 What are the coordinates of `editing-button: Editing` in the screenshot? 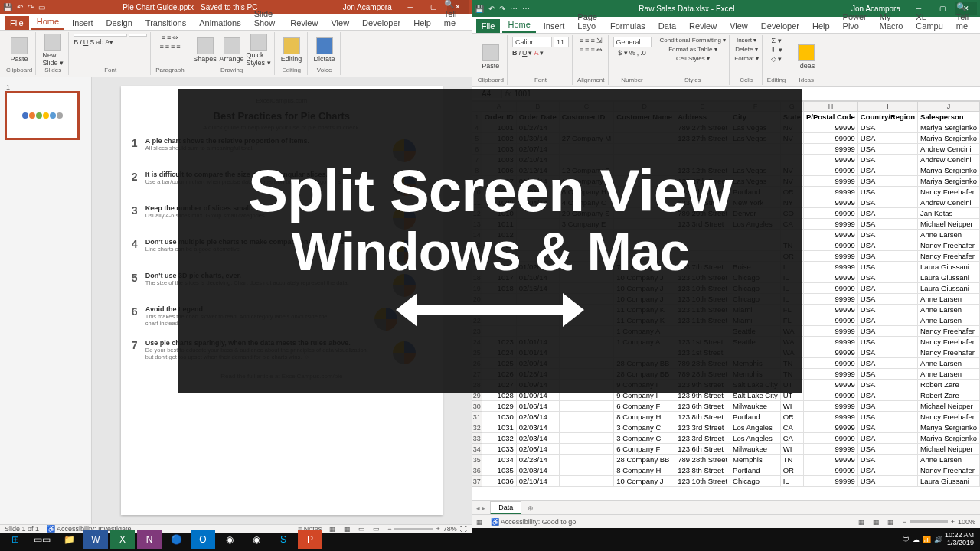 It's located at (292, 51).